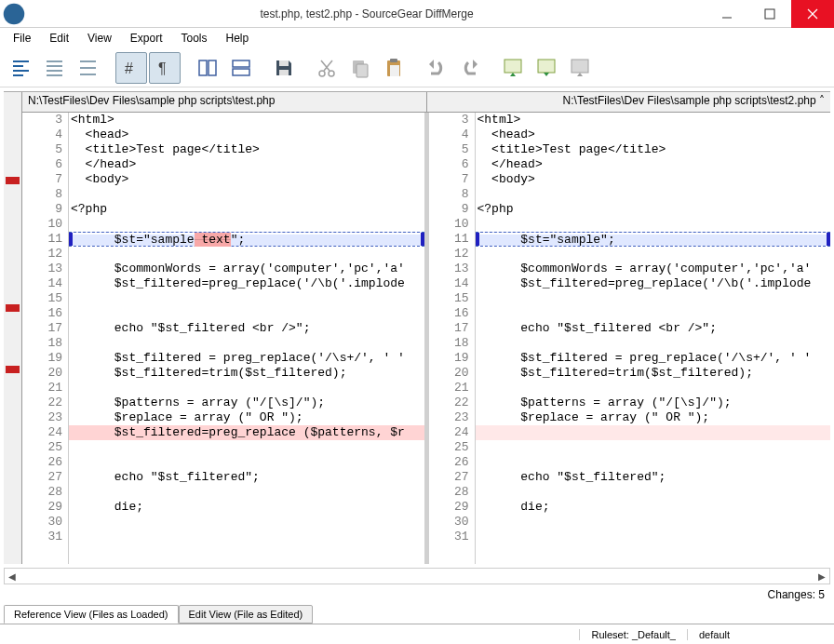  What do you see at coordinates (417, 613) in the screenshot?
I see `view-tabs: Reference View (Files as Loaded) Edit Vi…` at bounding box center [417, 613].